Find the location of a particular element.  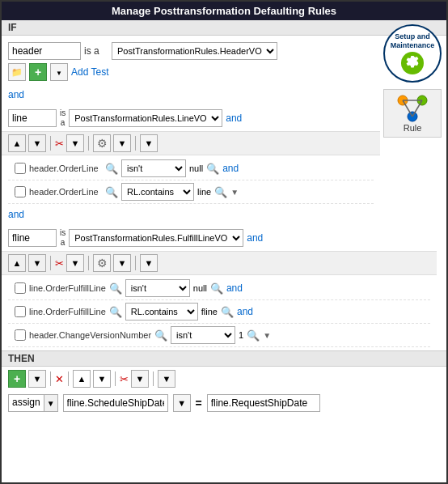

assign-caret-button: ▼ is located at coordinates (52, 403).